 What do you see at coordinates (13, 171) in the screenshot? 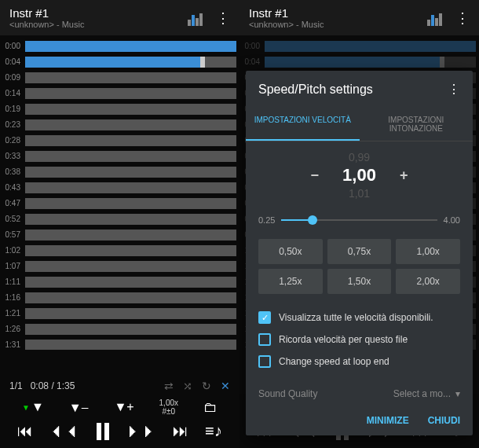
I see `waveform-timestamp: 0:38` at bounding box center [13, 171].